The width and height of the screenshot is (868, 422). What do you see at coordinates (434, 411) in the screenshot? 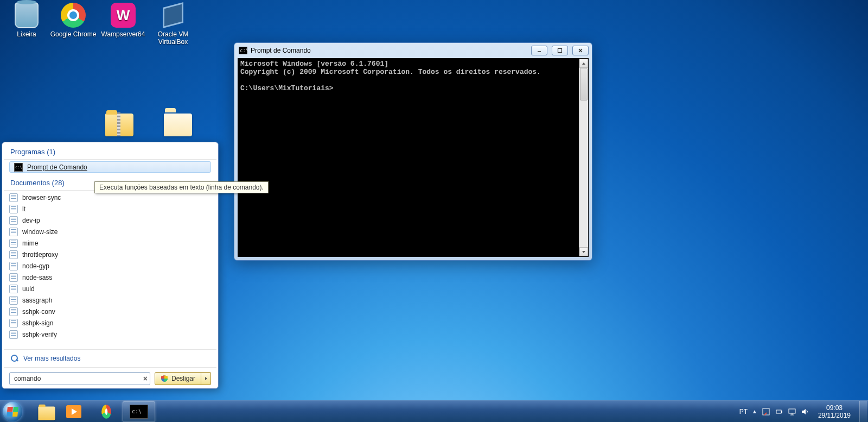
I see `taskbar: c:\ PT ▲ 09:03 29/11/2019` at bounding box center [434, 411].